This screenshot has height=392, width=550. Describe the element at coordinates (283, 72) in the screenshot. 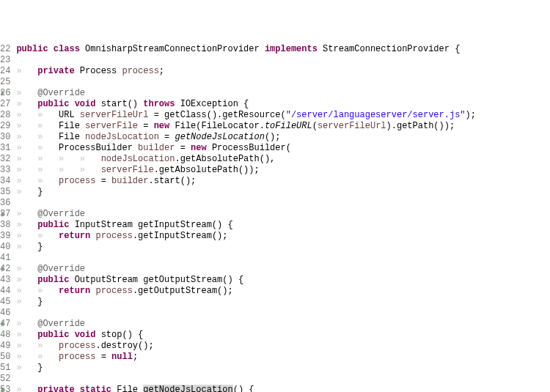

I see `code-line: » private Process process;` at that location.